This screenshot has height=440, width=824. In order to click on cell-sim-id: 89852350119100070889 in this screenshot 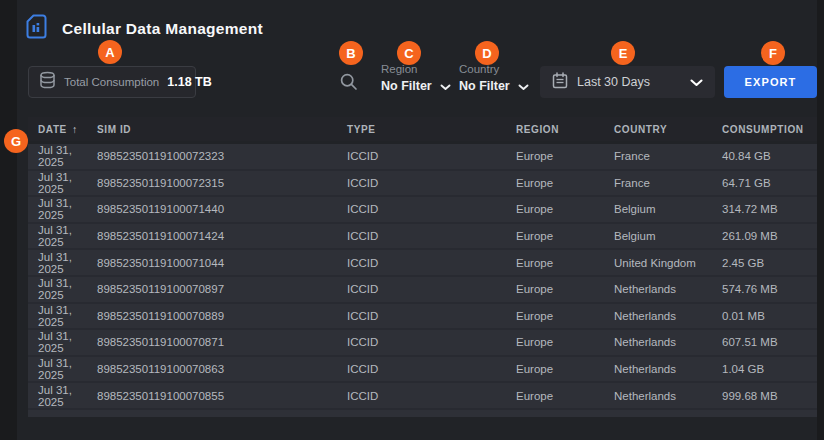, I will do `click(222, 316)`.